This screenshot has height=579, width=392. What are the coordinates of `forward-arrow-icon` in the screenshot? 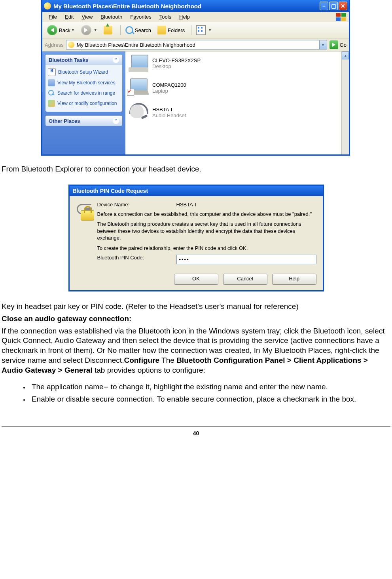 It's located at (86, 30).